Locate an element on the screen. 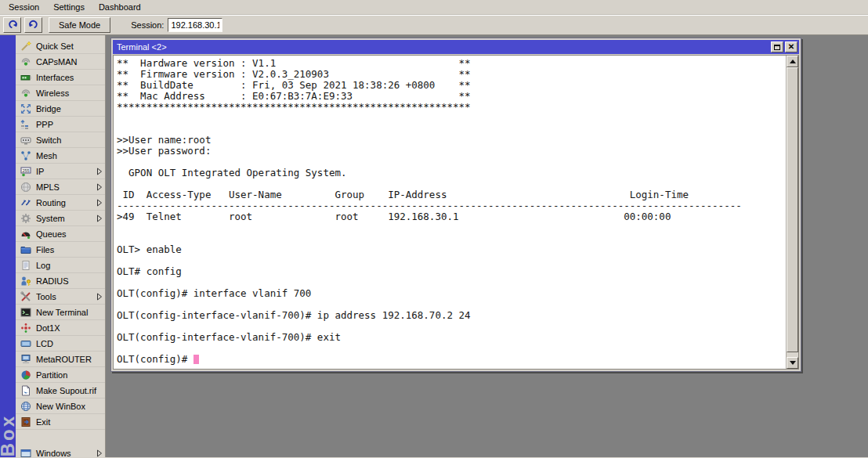  supout-icon is located at coordinates (26, 391).